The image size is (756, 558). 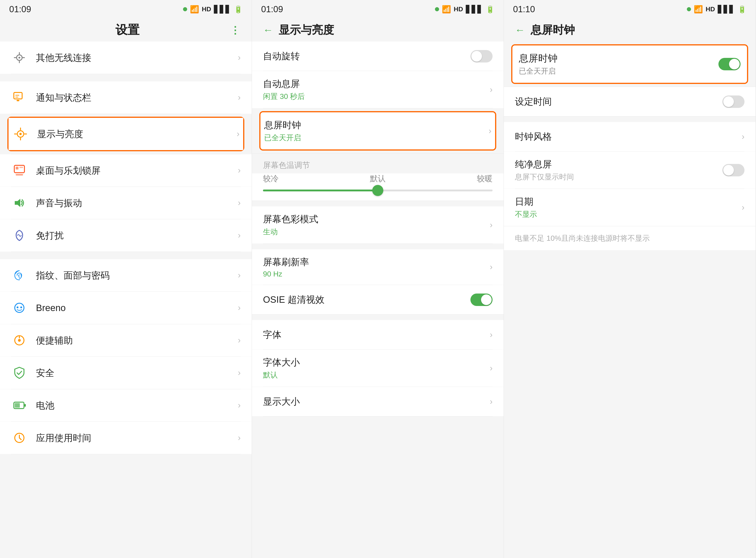 What do you see at coordinates (619, 101) in the screenshot?
I see `set-time-text: 设定时间` at bounding box center [619, 101].